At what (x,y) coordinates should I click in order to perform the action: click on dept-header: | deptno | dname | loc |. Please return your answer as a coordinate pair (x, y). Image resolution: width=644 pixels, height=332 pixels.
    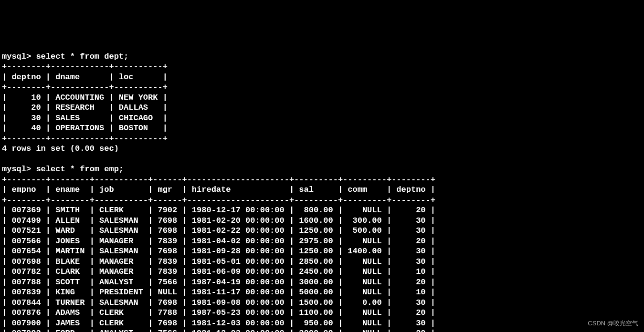
    Looking at the image, I should click on (85, 77).